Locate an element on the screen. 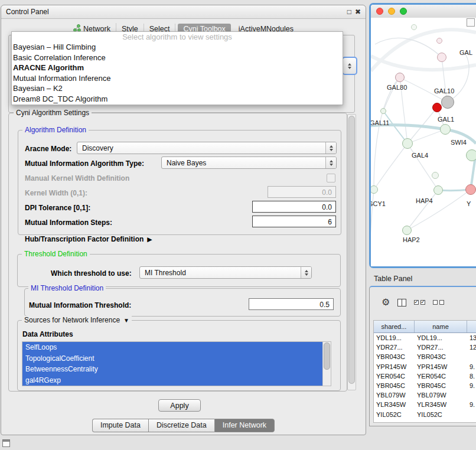  table-cell is located at coordinates (471, 415).